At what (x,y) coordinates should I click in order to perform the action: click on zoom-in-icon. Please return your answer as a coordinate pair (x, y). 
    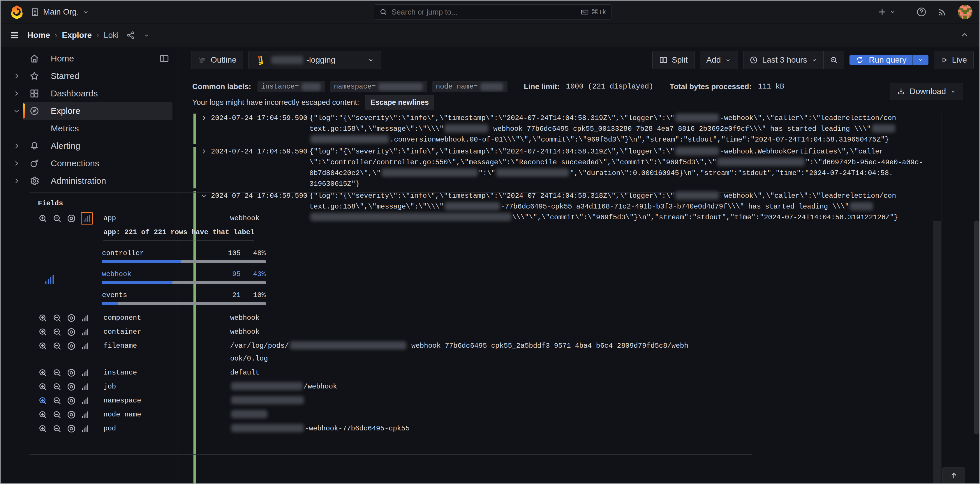
    Looking at the image, I should click on (43, 218).